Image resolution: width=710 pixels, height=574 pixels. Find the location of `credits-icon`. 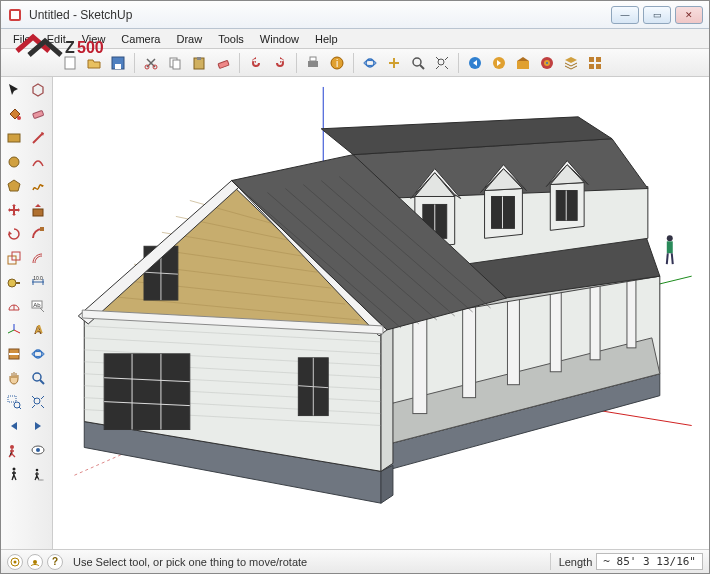

credits-icon is located at coordinates (35, 562).